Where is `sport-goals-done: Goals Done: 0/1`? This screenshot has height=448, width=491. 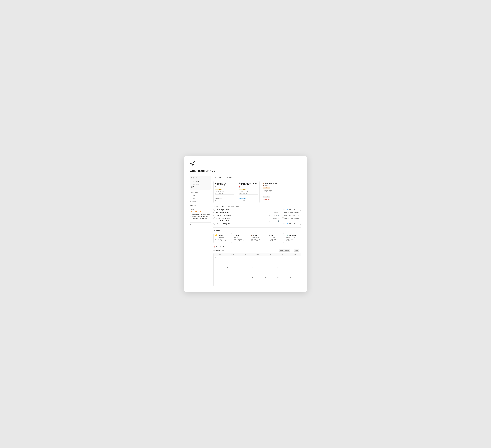
sport-goals-done: Goals Done: 0/1 is located at coordinates (275, 237).